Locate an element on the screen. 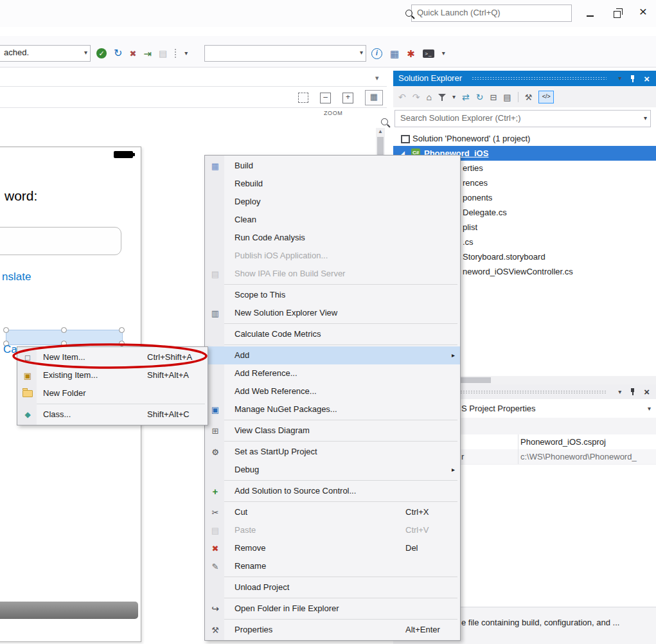  attach-icon: ⇥ is located at coordinates (148, 54).